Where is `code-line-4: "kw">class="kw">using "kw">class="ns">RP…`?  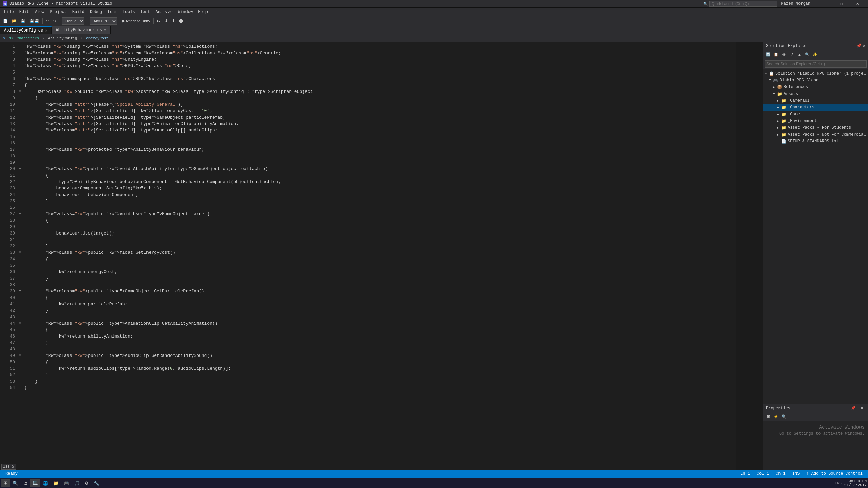 code-line-4: "kw">class="kw">using "kw">class="ns">RP… is located at coordinates (377, 66).